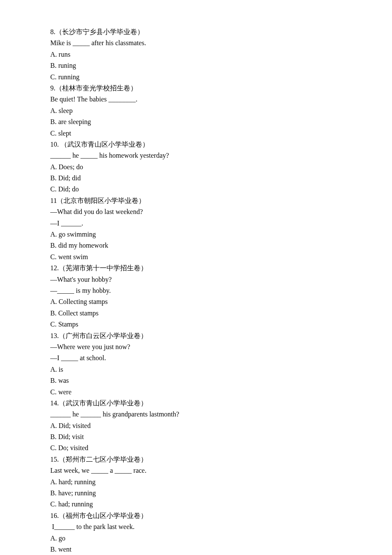  What do you see at coordinates (221, 189) in the screenshot?
I see `option: C. Did; do` at bounding box center [221, 189].